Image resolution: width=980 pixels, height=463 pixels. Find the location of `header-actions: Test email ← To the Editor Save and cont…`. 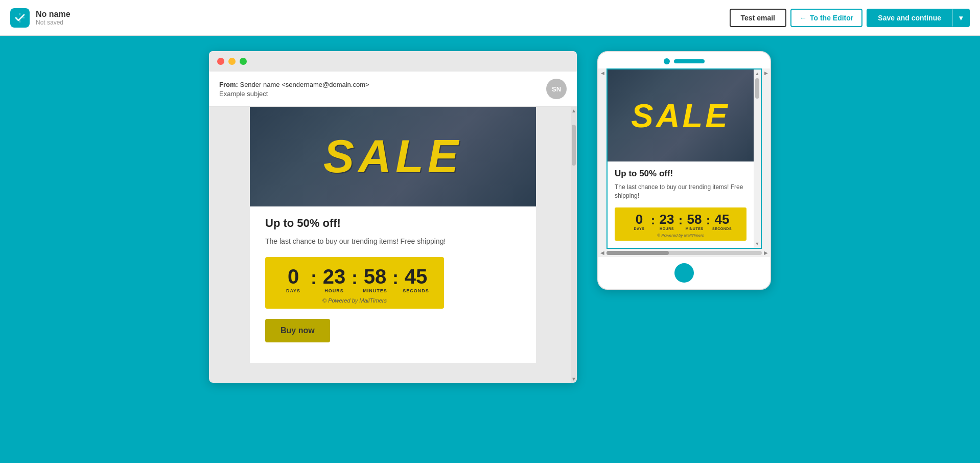

header-actions: Test email ← To the Editor Save and cont… is located at coordinates (850, 18).